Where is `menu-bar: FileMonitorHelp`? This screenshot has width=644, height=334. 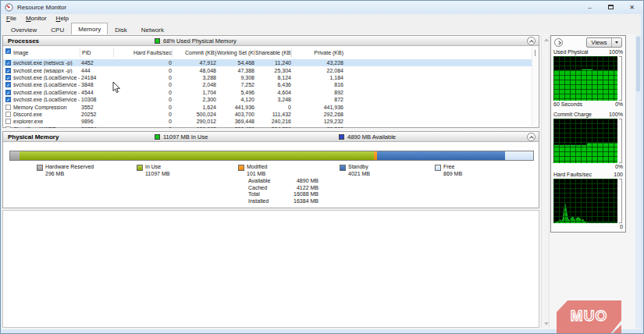
menu-bar: FileMonitorHelp is located at coordinates (322, 19).